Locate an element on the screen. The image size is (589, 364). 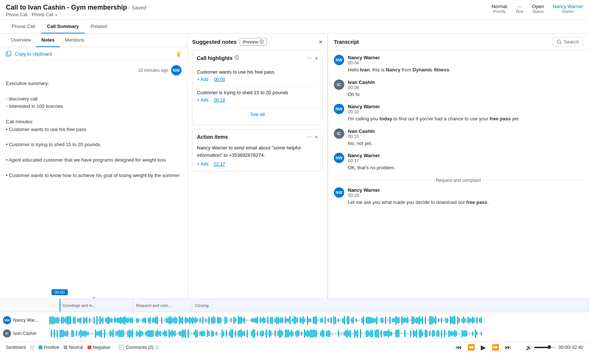
add-highlight-1-button: + Add is located at coordinates (202, 79).